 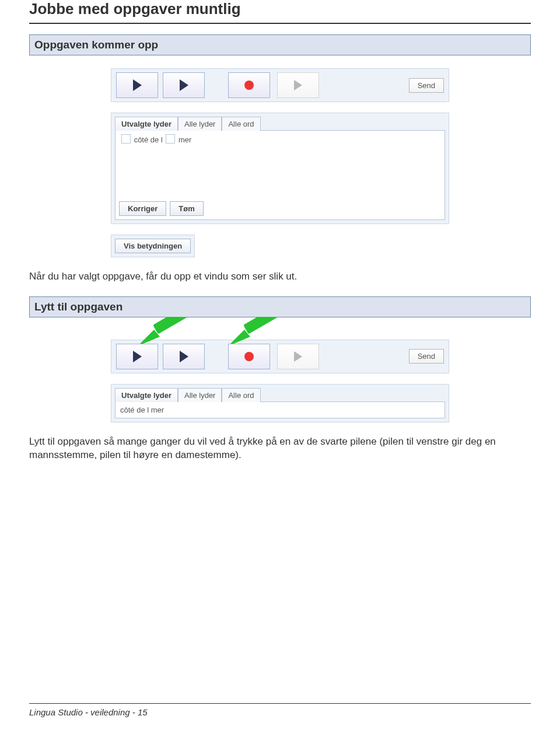 I want to click on section-header-oppgaven: Oppgaven kommer opp, so click(x=280, y=45).